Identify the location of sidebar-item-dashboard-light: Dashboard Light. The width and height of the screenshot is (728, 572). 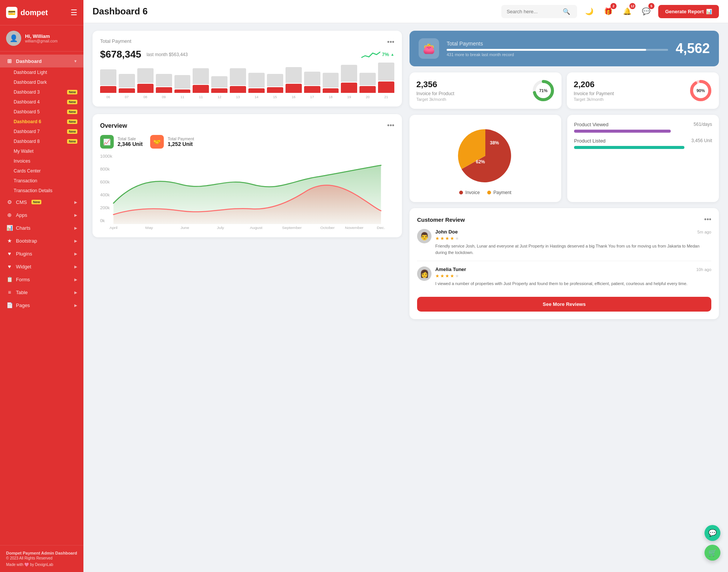
(46, 72).